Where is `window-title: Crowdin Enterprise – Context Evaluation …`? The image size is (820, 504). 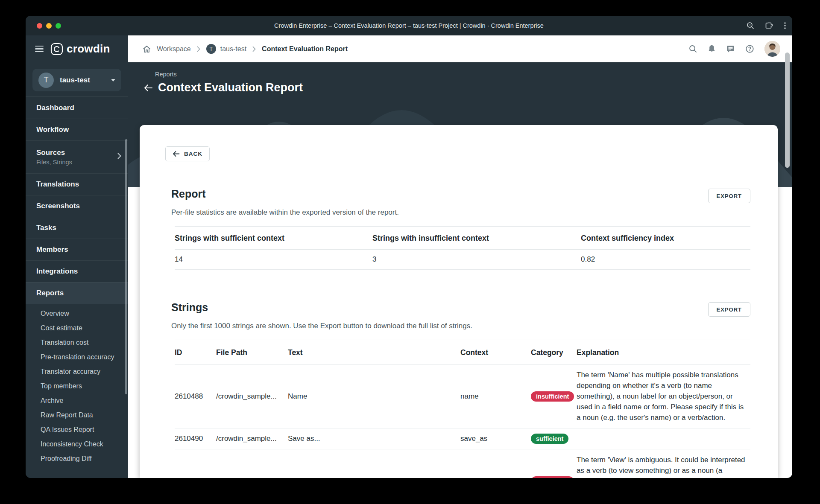
window-title: Crowdin Enterprise – Context Evaluation … is located at coordinates (409, 26).